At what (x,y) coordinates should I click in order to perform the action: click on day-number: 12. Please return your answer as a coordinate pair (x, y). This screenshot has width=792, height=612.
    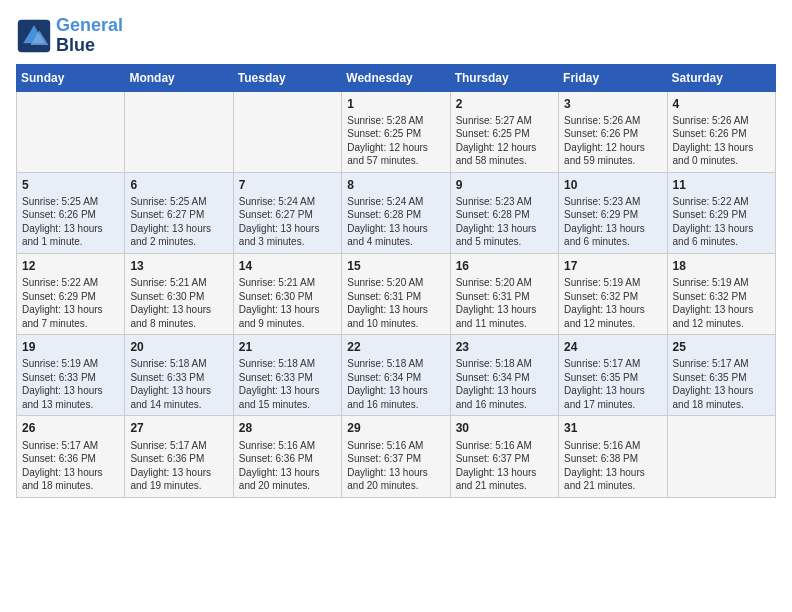
    Looking at the image, I should click on (70, 266).